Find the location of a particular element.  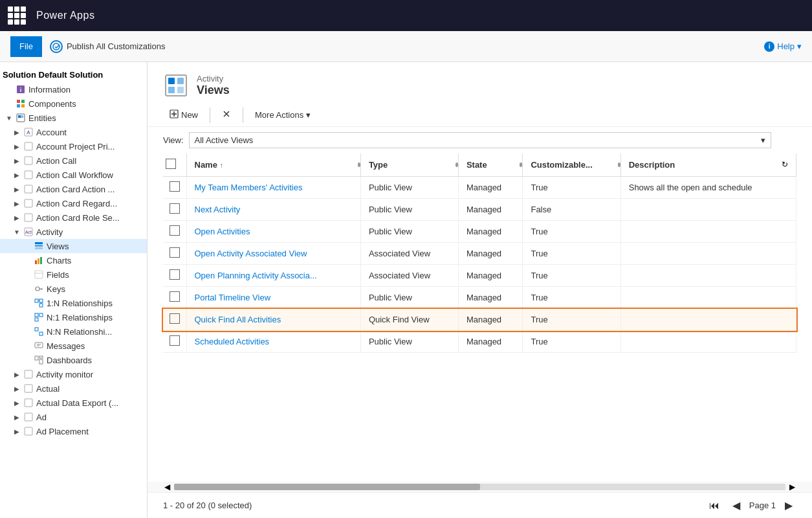

sidebar-item-activity: ▼ Act Activity is located at coordinates (74, 232).